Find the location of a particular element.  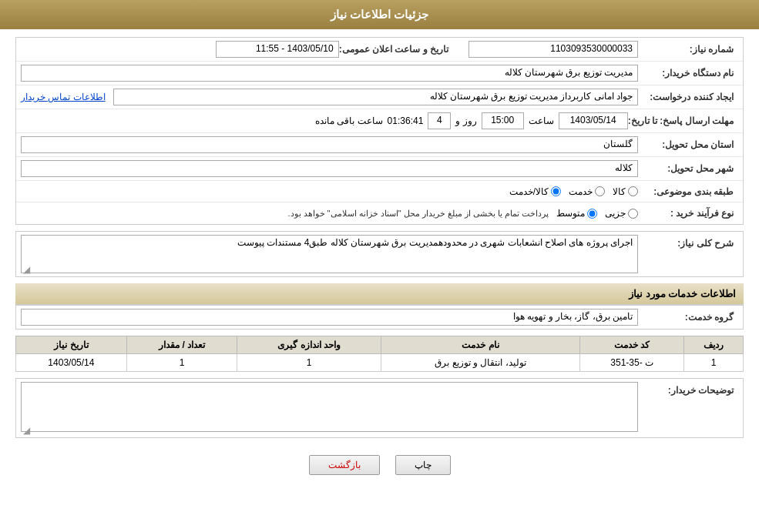

cell-quantity: 1 is located at coordinates (182, 363).